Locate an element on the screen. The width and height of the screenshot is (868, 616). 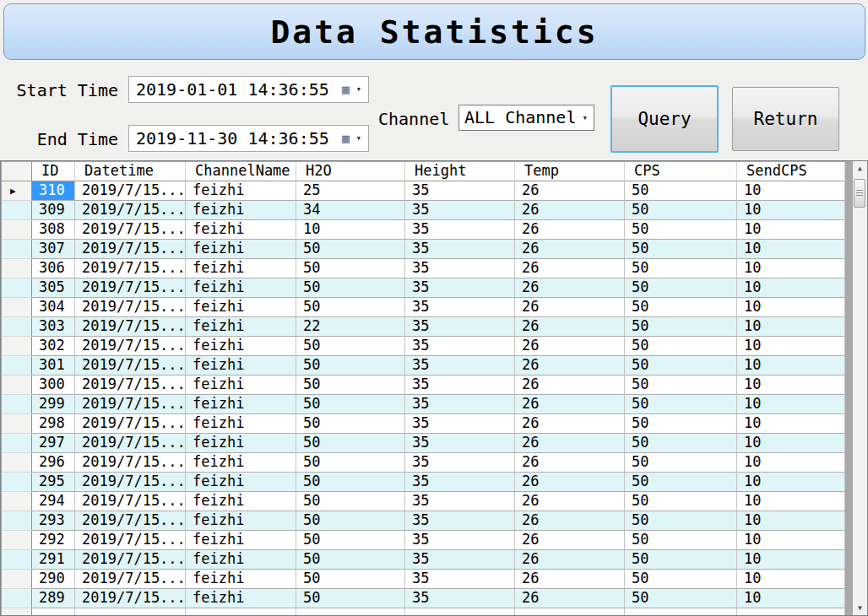
table-cell-id: 290 is located at coordinates (54, 579).